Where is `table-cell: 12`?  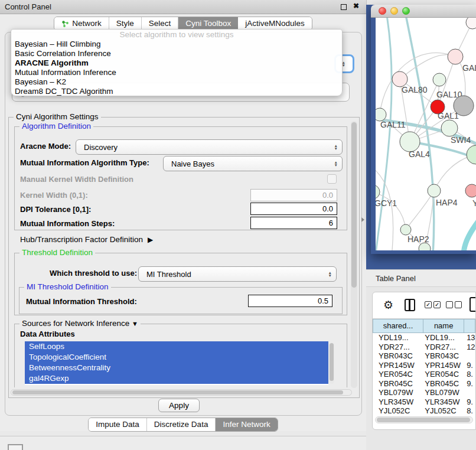
table-cell: 12 is located at coordinates (470, 347).